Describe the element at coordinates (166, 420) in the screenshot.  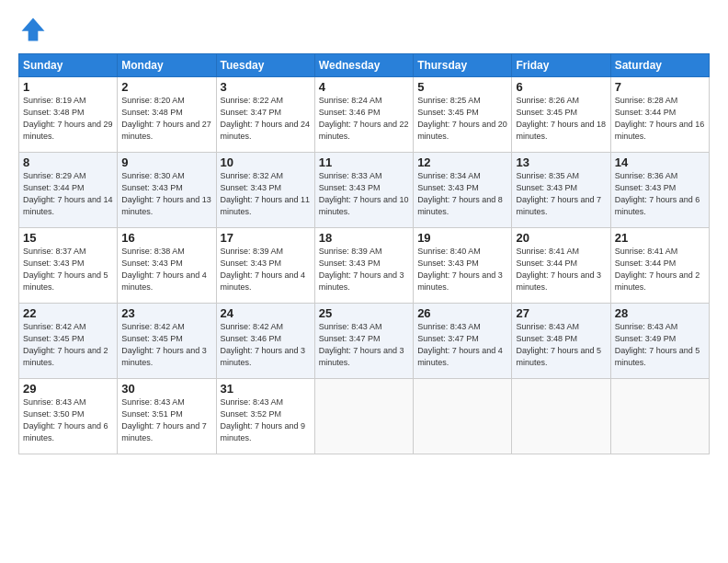
I see `day-info: Sunrise: 8:43 AMSunset: 3:51 PMDaylight:…` at that location.